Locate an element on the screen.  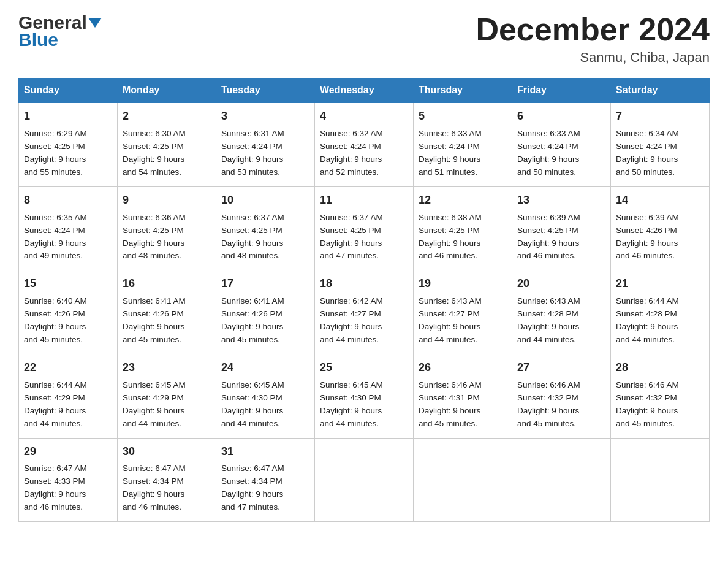
sunset-text: Sunset: 4:27 PM is located at coordinates (364, 314).